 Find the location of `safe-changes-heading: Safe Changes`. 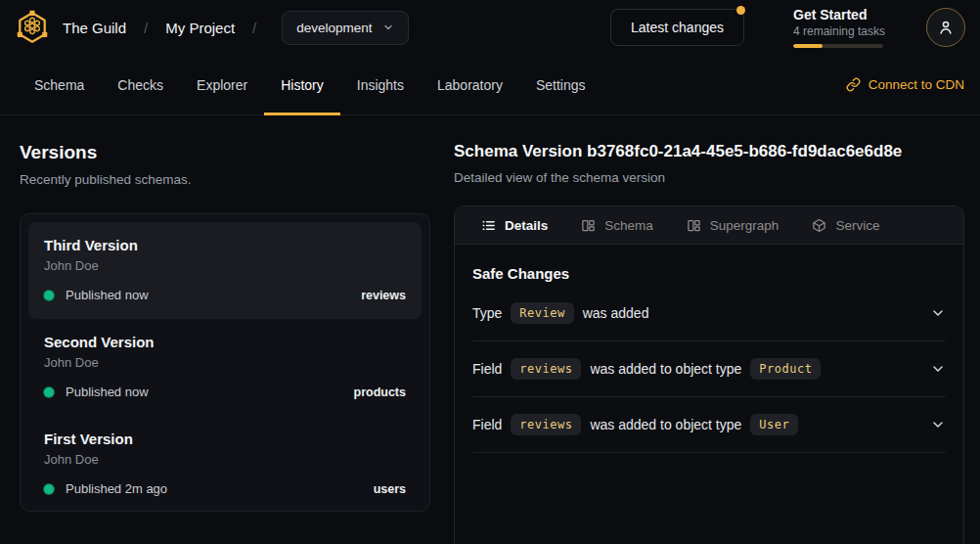

safe-changes-heading: Safe Changes is located at coordinates (709, 274).